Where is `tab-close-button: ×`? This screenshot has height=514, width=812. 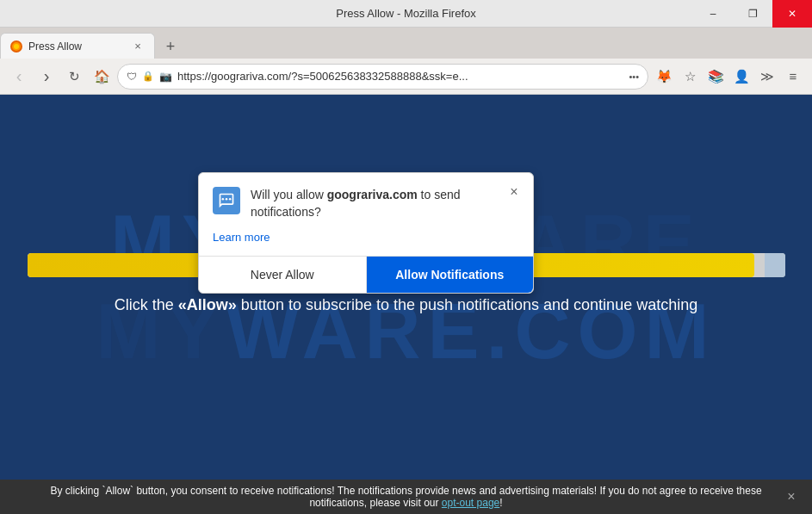 tab-close-button: × is located at coordinates (138, 46).